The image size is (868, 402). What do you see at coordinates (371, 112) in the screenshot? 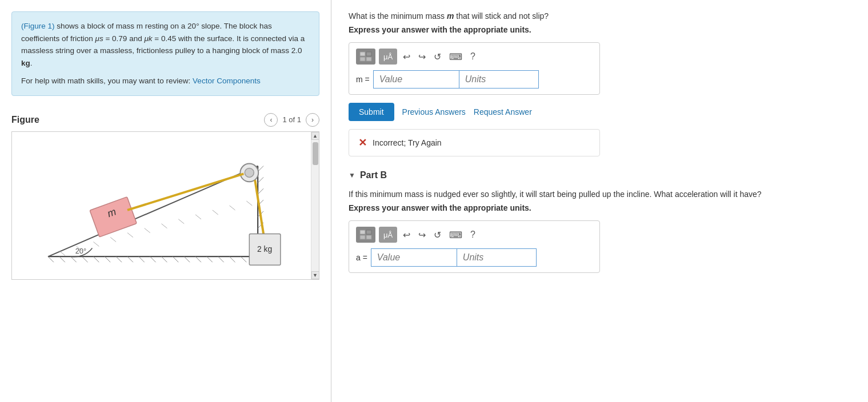
I see `part-a-submit-btn: Submit` at bounding box center [371, 112].